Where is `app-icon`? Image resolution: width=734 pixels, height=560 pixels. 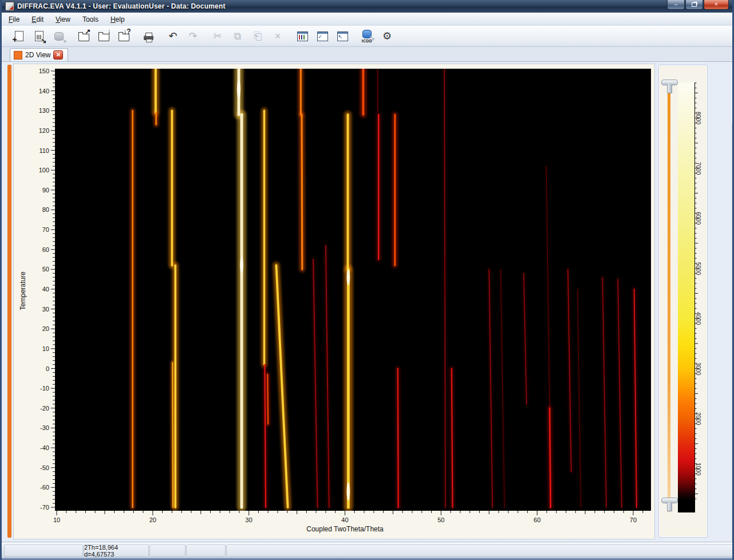 app-icon is located at coordinates (10, 6).